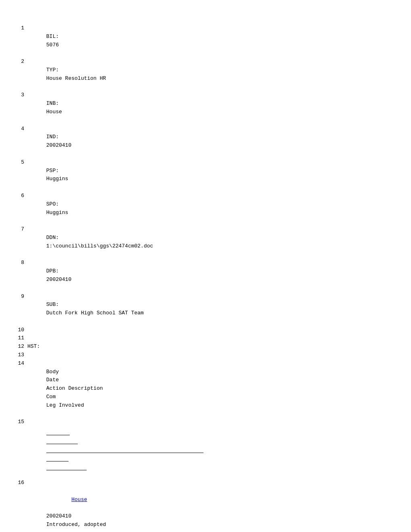  What do you see at coordinates (22, 355) in the screenshot?
I see `line-num-13: 13` at bounding box center [22, 355].